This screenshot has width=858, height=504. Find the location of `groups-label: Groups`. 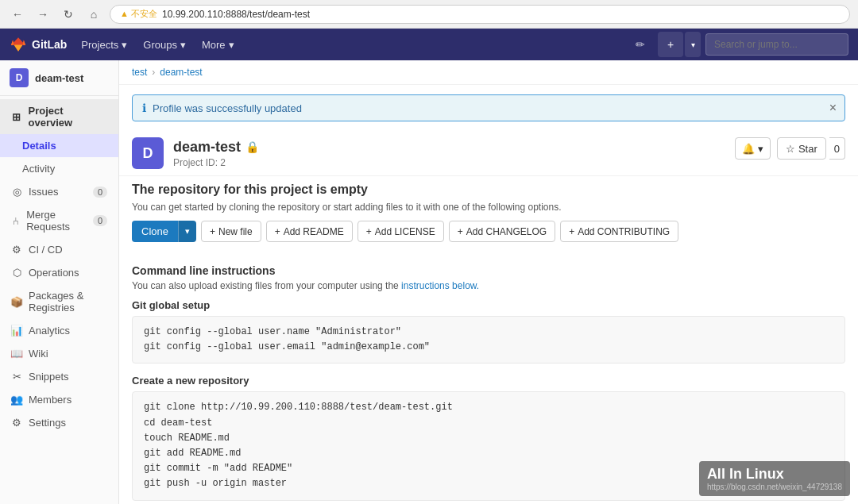

groups-label: Groups is located at coordinates (160, 44).